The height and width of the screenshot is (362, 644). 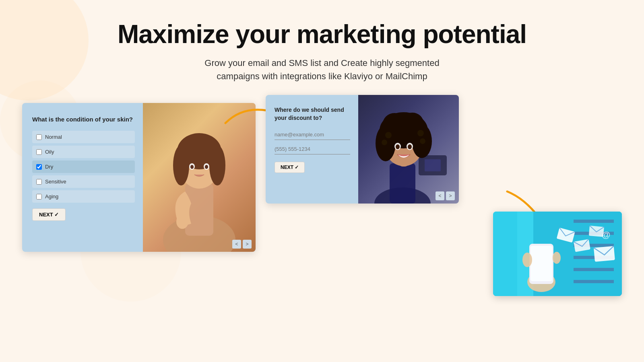 What do you see at coordinates (39, 197) in the screenshot?
I see `quiz-checkbox-aging` at bounding box center [39, 197].